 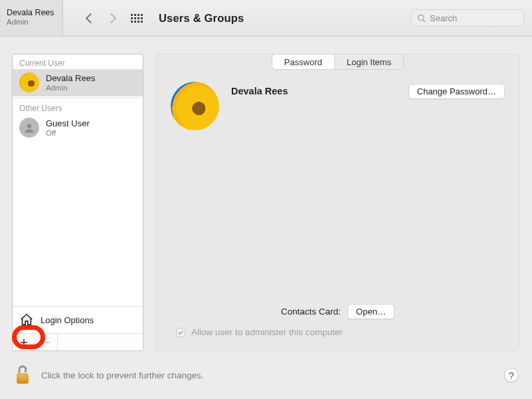 I want to click on tab-bar: Password Login Items, so click(x=337, y=62).